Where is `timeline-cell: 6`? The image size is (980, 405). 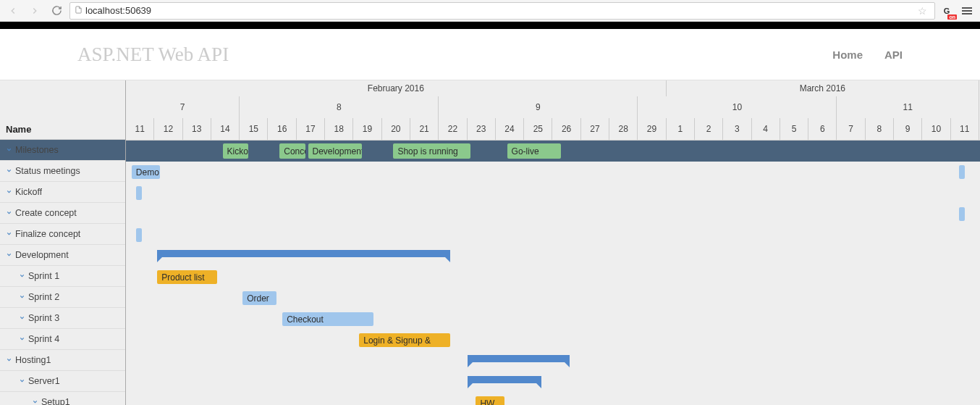 timeline-cell: 6 is located at coordinates (822, 129).